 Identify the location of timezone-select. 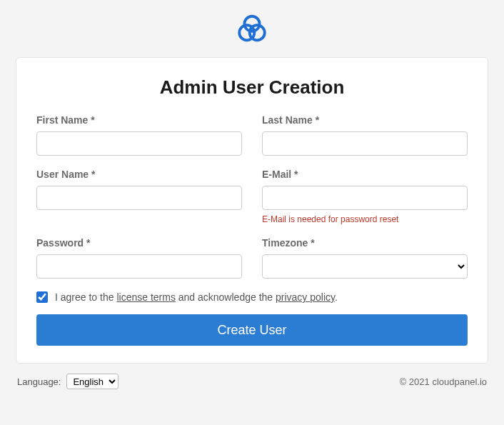
(365, 266).